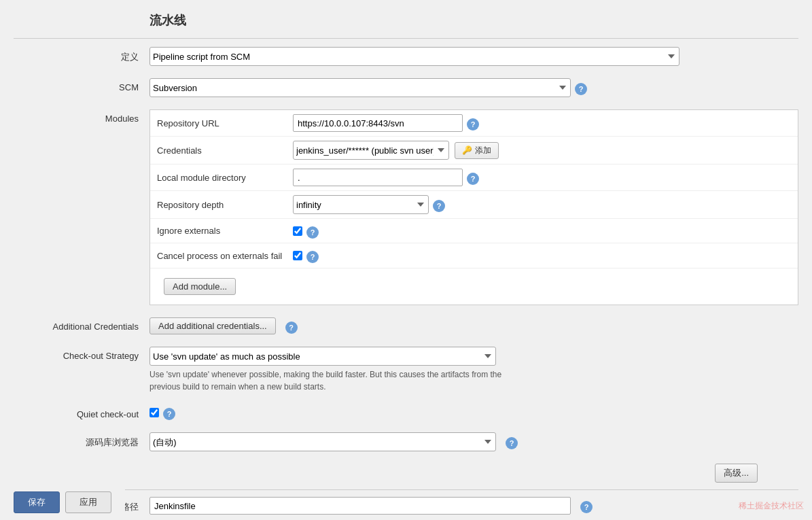  Describe the element at coordinates (225, 256) in the screenshot. I see `cancel-process-label: Cancel process on externals fail` at that location.